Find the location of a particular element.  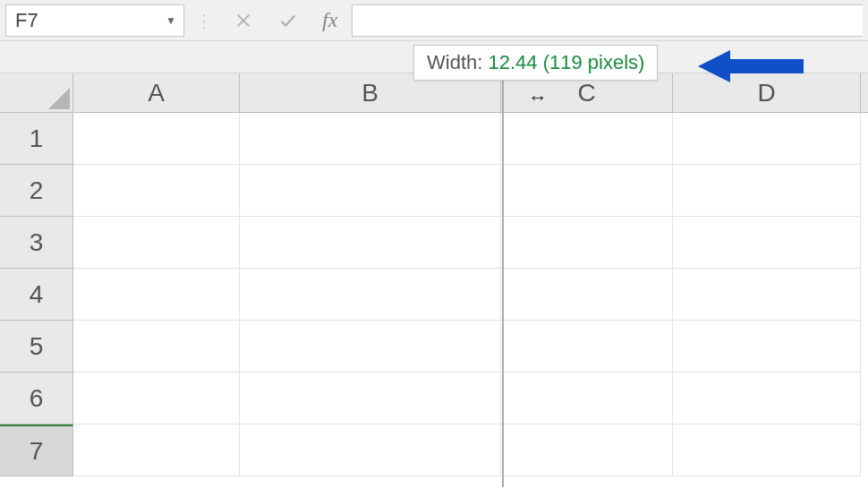

formula-bar: F7 ▼ ⋮ fx is located at coordinates (434, 21).